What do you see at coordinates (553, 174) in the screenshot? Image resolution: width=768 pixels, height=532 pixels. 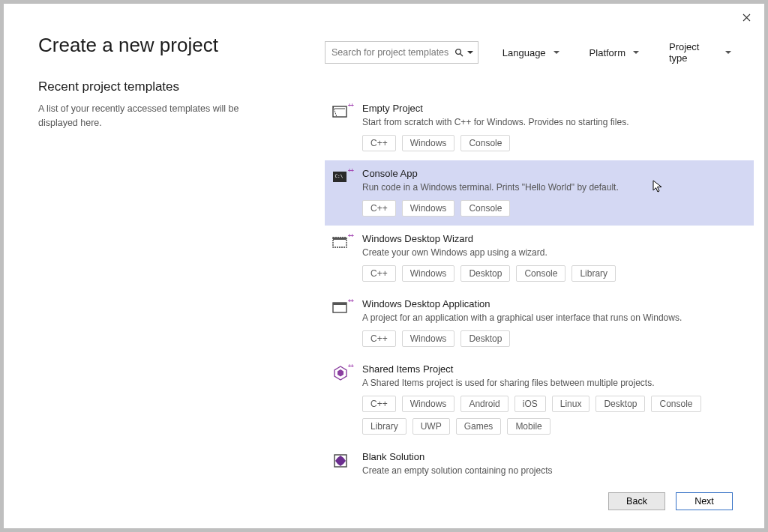 I see `template-title: Console App` at bounding box center [553, 174].